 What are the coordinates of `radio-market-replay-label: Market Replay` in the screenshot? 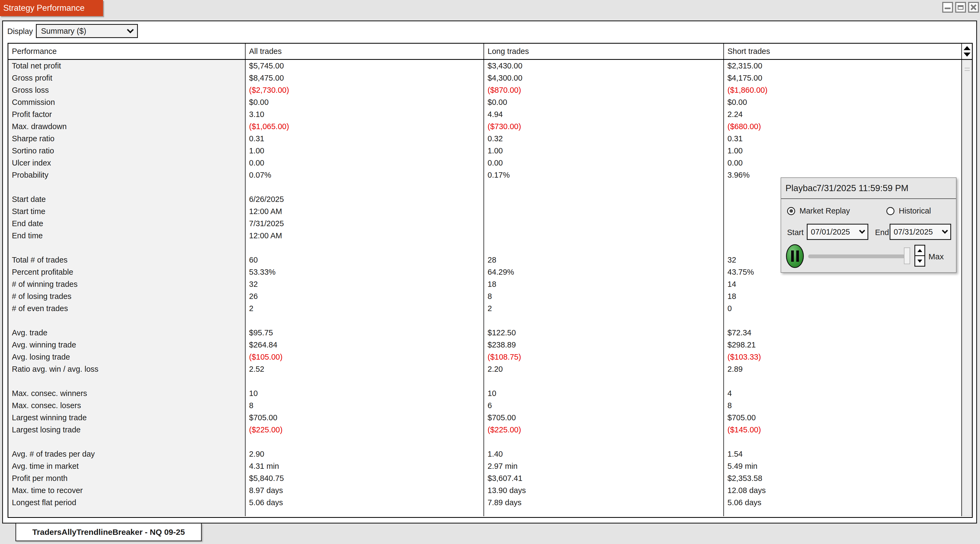 It's located at (825, 211).